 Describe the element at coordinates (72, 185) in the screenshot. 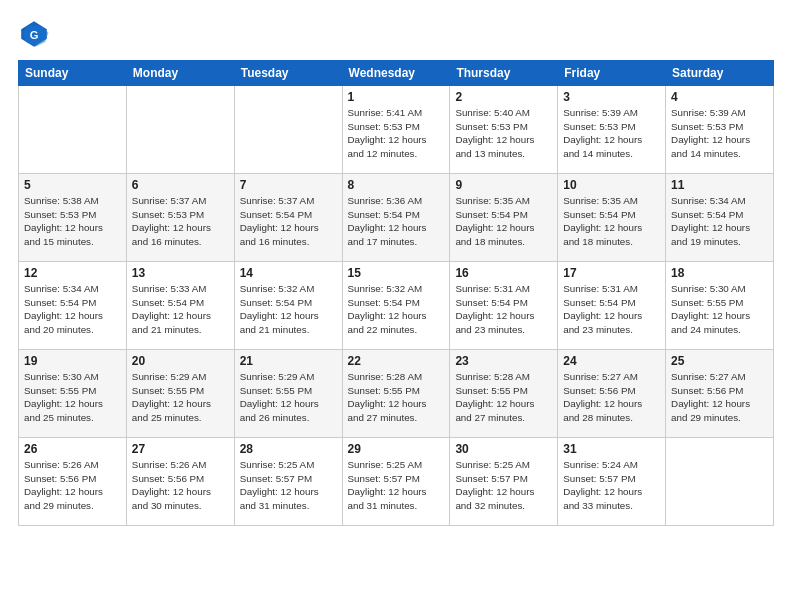

I see `day-number: 5` at that location.